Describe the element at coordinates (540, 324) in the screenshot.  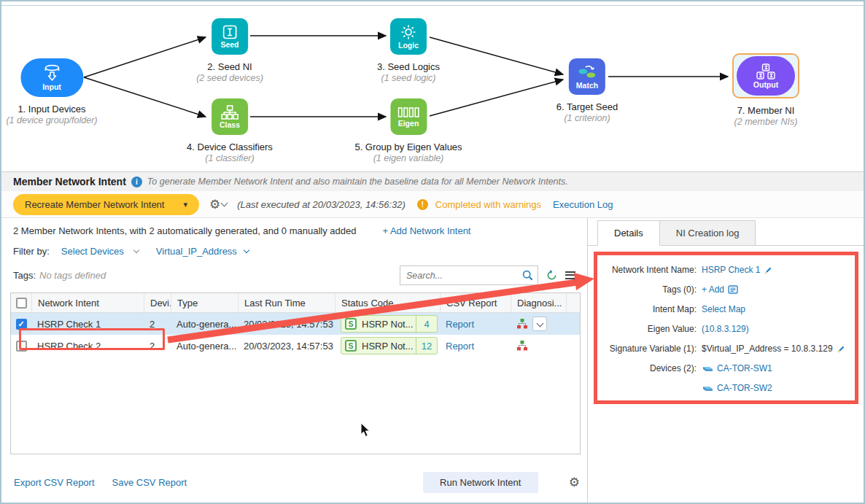
I see `row-actions-dropdown` at that location.